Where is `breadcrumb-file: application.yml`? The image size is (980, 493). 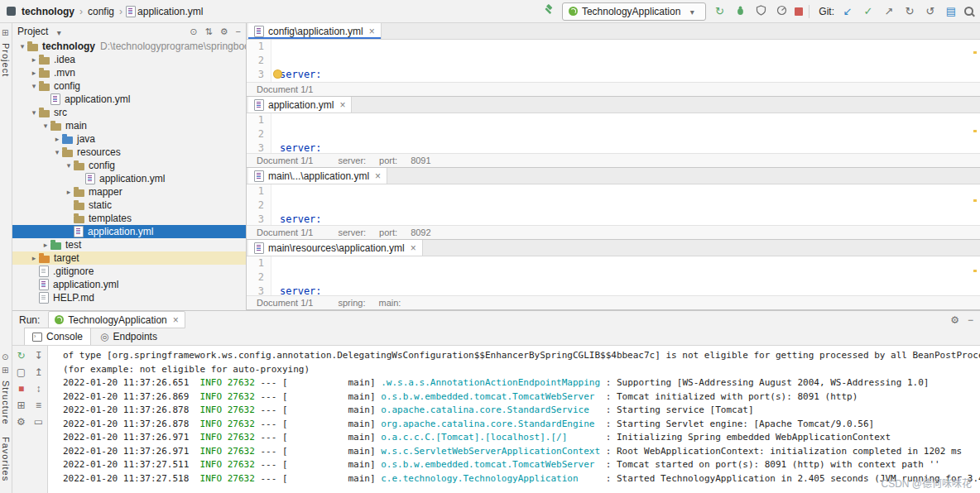
breadcrumb-file: application.yml is located at coordinates (171, 12).